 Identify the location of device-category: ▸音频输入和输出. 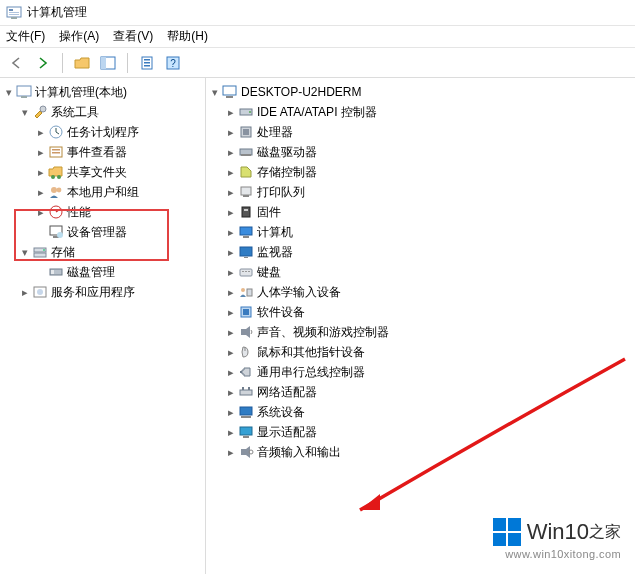
(428, 452).